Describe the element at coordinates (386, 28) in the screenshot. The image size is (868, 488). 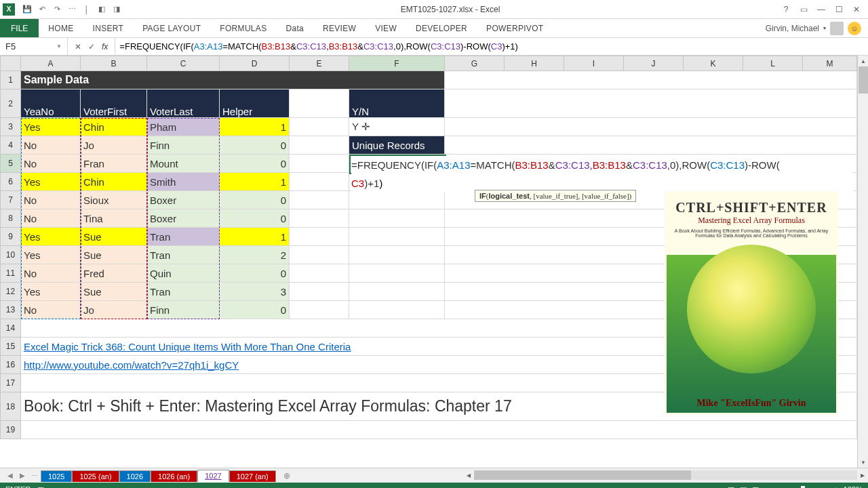
I see `tab-view: VIEW` at that location.